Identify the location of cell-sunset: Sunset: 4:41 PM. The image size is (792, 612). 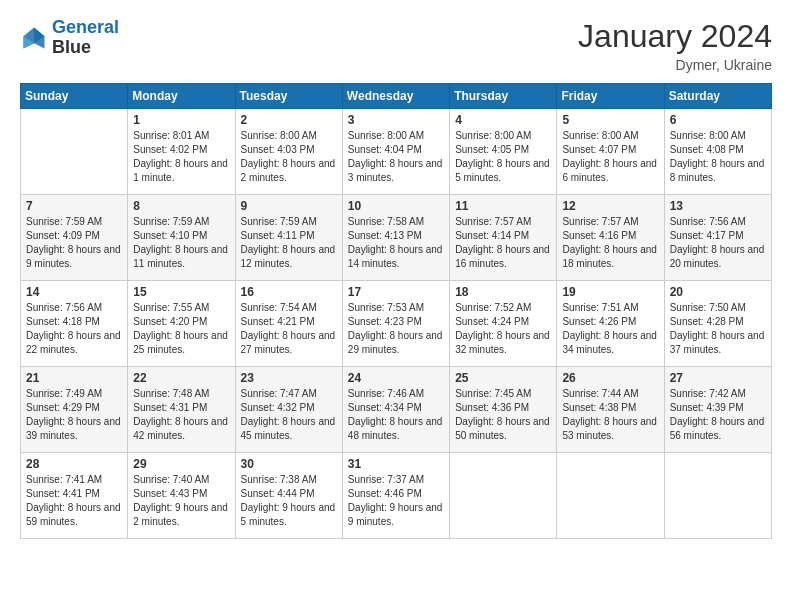
(63, 494).